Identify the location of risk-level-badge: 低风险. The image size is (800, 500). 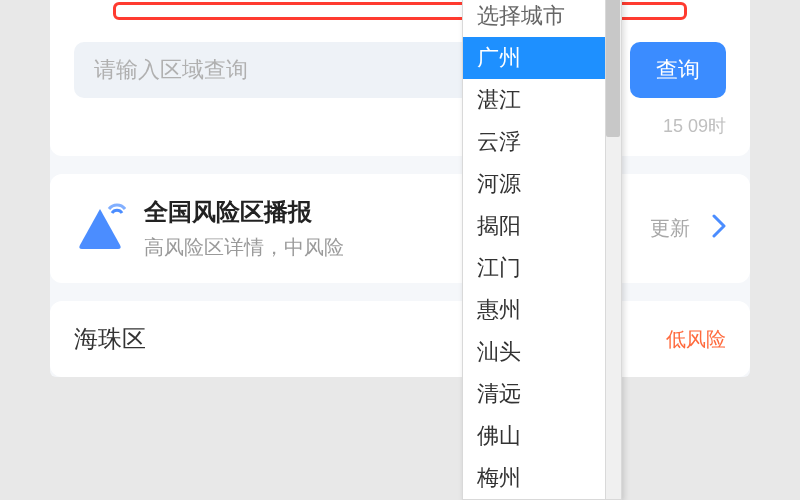
(696, 340).